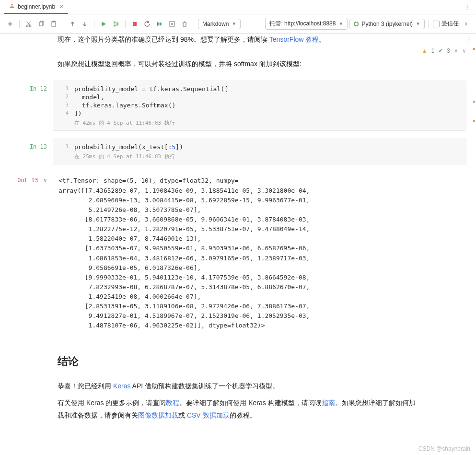 This screenshot has width=476, height=455. What do you see at coordinates (173, 403) in the screenshot?
I see `tutorial-link: 教程` at bounding box center [173, 403].